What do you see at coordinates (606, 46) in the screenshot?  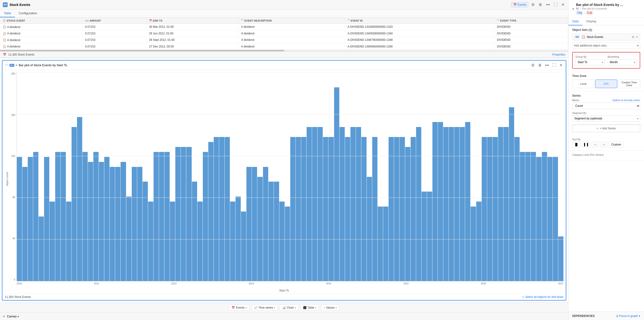 I see `add-object-sets-btn: Add additional object sets... ▾` at bounding box center [606, 46].